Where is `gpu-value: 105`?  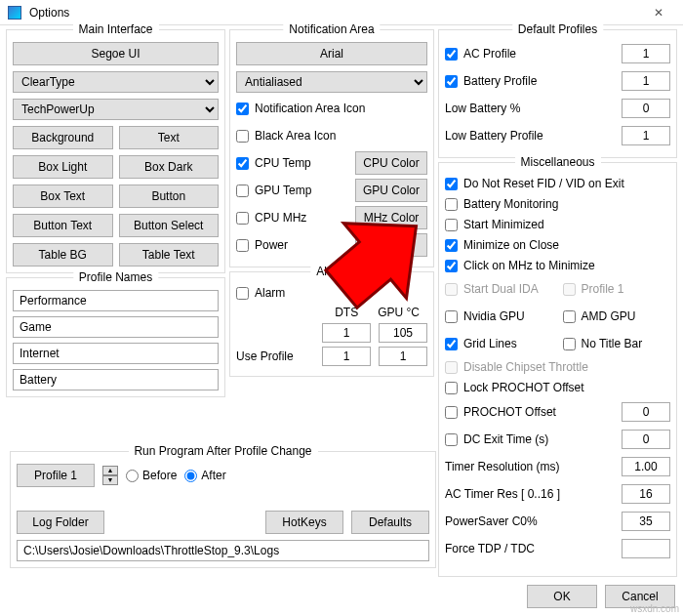 gpu-value: 105 is located at coordinates (403, 333).